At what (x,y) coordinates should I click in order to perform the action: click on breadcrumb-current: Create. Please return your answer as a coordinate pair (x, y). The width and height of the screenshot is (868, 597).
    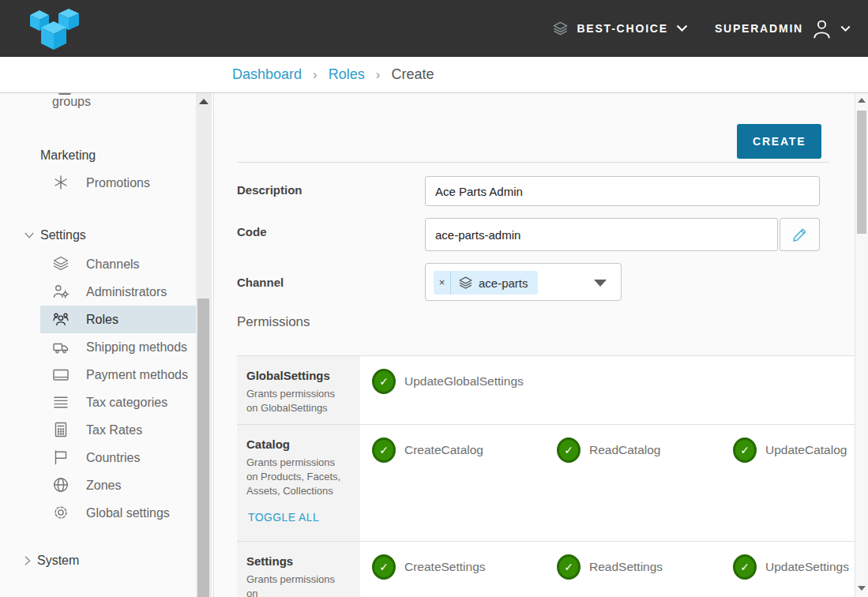
    Looking at the image, I should click on (412, 74).